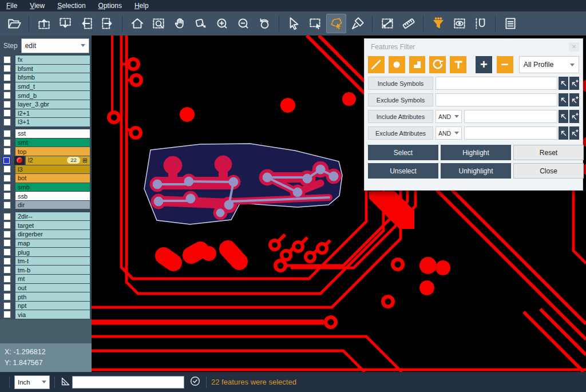  I want to click on pan-down-icon, so click(65, 23).